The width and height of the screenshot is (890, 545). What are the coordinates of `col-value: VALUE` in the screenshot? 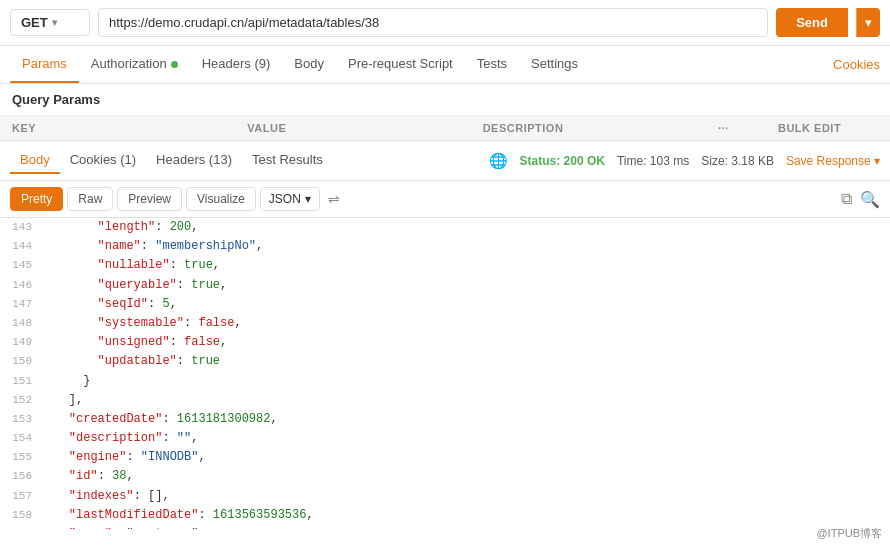 It's located at (364, 128).